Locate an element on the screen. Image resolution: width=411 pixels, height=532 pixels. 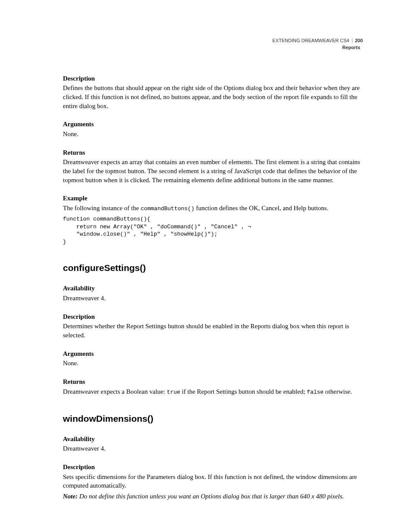
running-header: EXTENDING DREAMWEAVER CS4200 Reports is located at coordinates (213, 44).